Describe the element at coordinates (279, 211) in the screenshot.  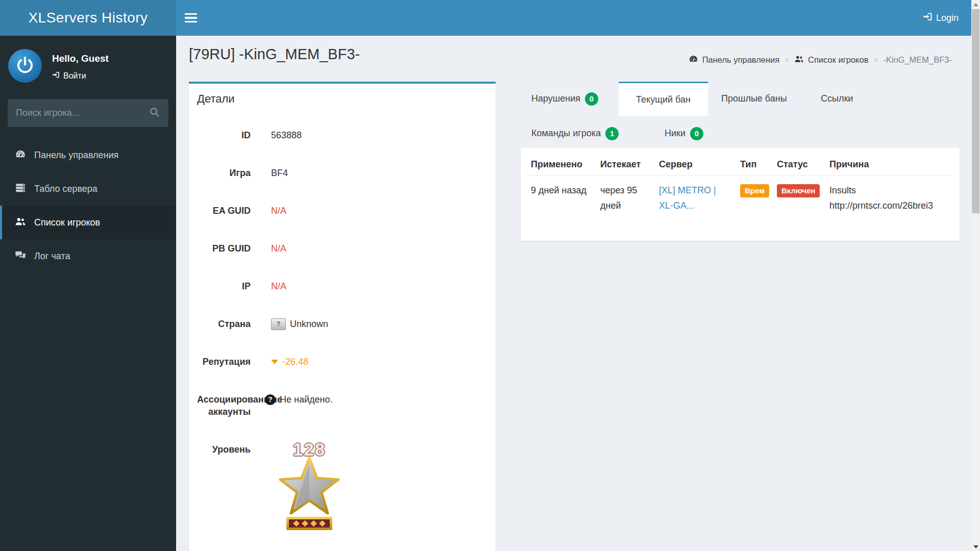
I see `field-ea-guid-value: N/A` at that location.